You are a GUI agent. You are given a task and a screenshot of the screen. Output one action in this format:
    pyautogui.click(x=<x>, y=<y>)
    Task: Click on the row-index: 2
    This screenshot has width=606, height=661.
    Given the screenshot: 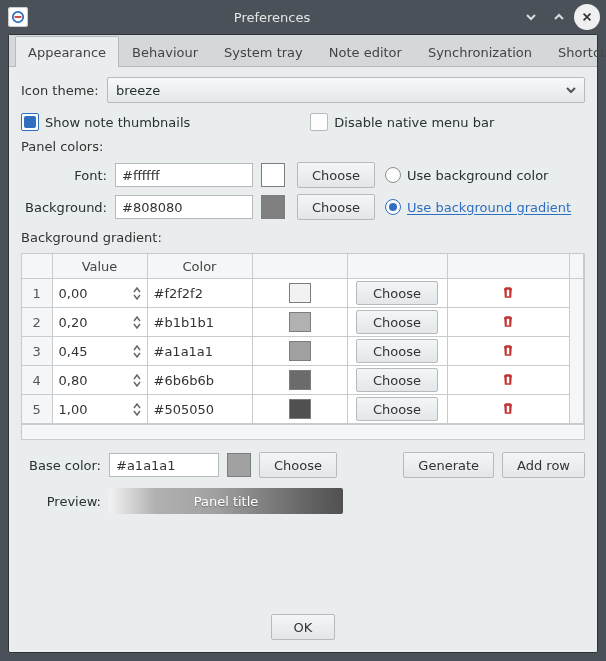 What is the action you would take?
    pyautogui.click(x=37, y=322)
    